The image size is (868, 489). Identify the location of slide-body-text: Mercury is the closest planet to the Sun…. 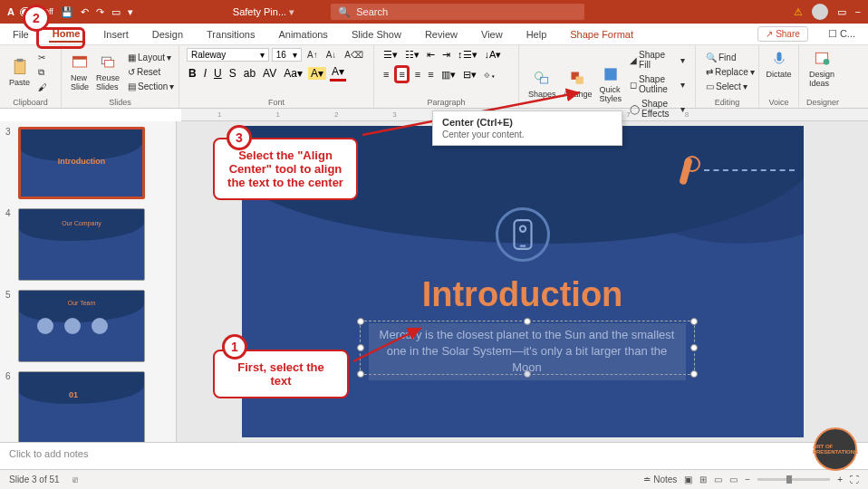
(527, 351).